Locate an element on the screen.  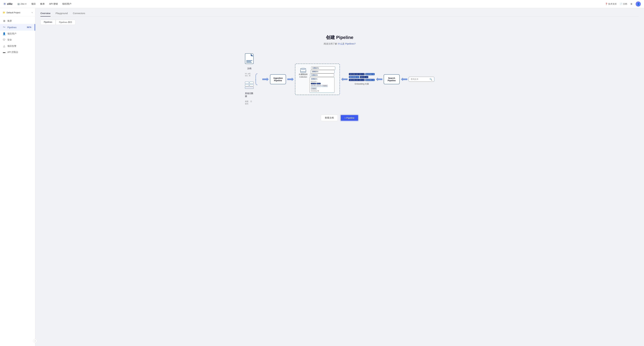
org-selector: 🏢 Zilliz ▾ is located at coordinates (22, 4).